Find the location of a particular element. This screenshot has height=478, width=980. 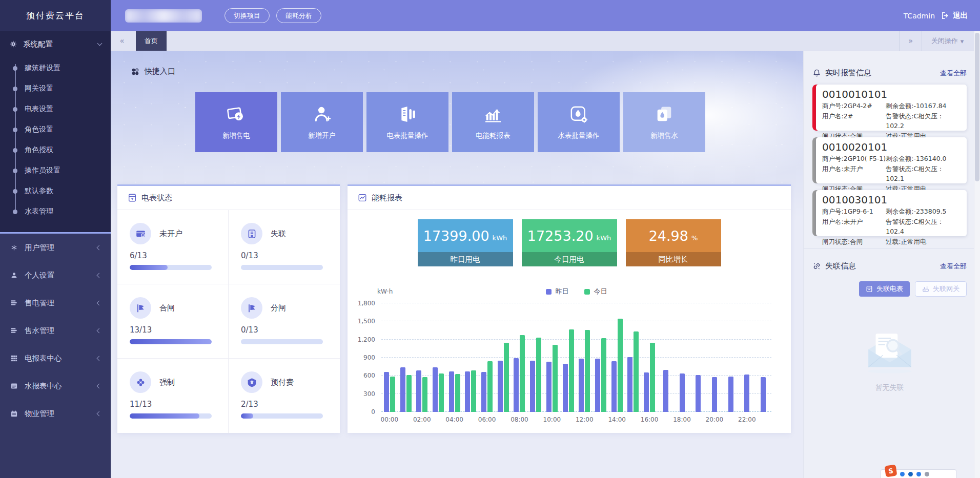

sidebar-subitem: 角色授权 is located at coordinates (55, 150).